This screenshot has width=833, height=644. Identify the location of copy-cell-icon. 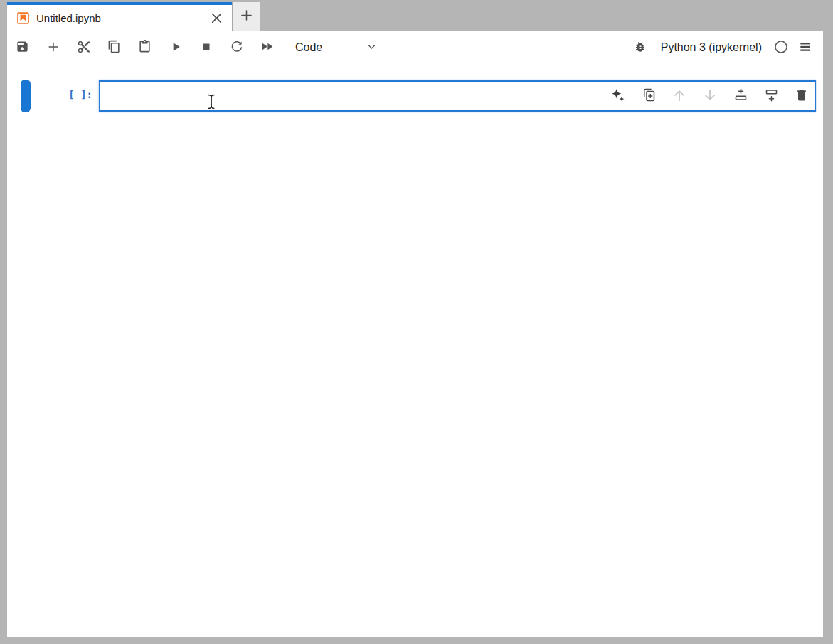
(114, 48).